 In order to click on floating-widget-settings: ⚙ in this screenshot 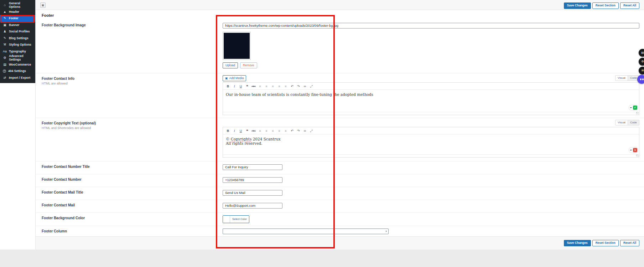, I will do `click(641, 62)`.